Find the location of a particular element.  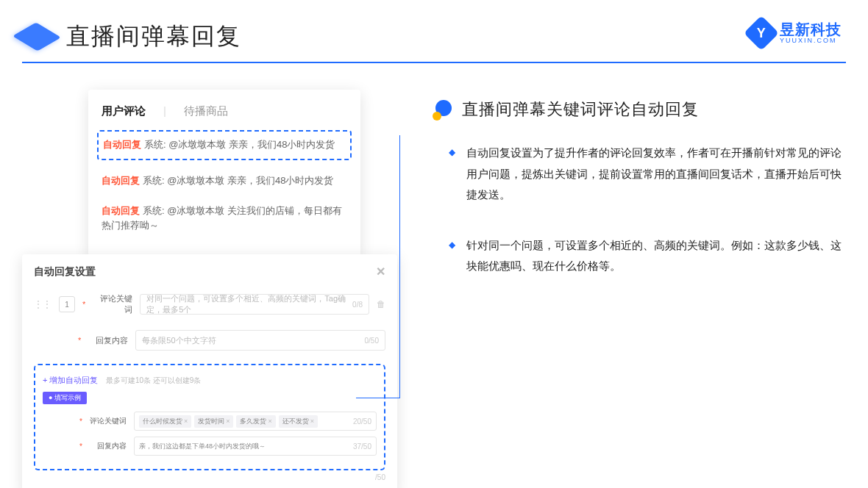

brand-logo: Y 昱新科技 YUUXIN.COM is located at coordinates (795, 33).